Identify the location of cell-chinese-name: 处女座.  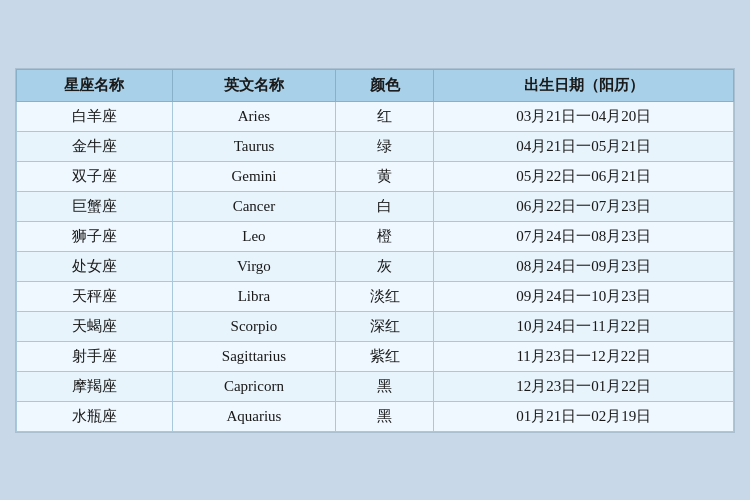
(95, 266).